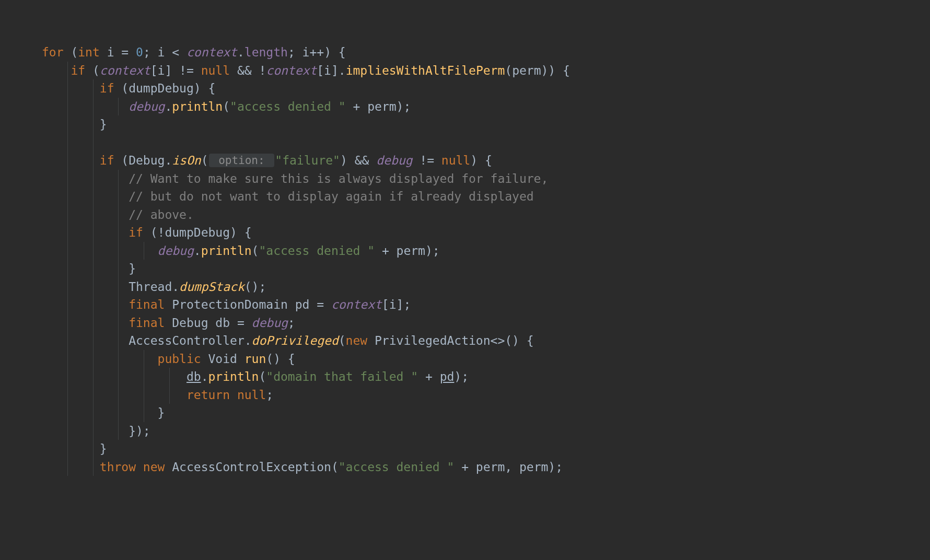  What do you see at coordinates (486, 52) in the screenshot?
I see `code-line: for (int i = 0; i < context.length; i++)…` at bounding box center [486, 52].